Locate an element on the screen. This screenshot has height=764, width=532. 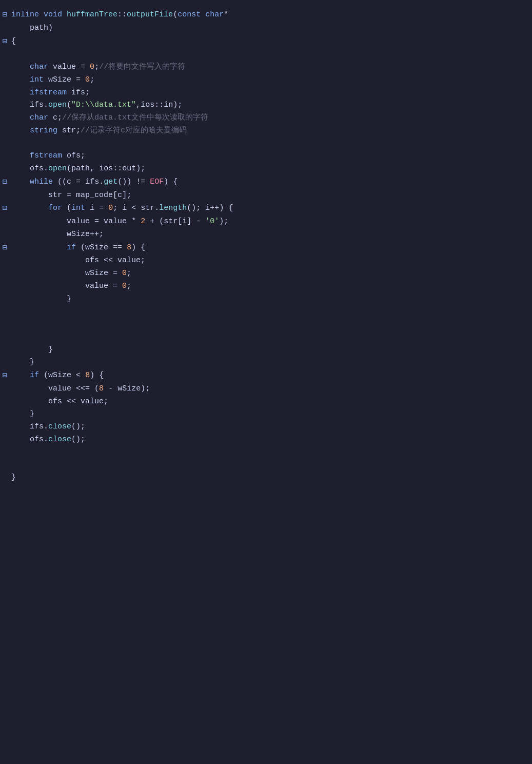
code-text: { is located at coordinates (271, 42).